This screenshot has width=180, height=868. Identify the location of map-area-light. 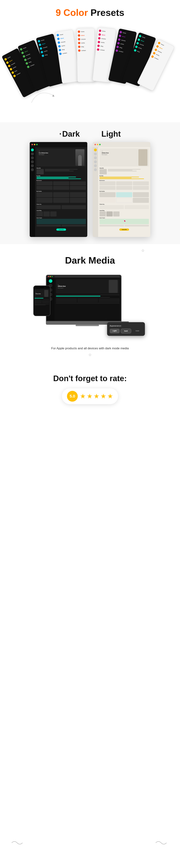
(124, 221).